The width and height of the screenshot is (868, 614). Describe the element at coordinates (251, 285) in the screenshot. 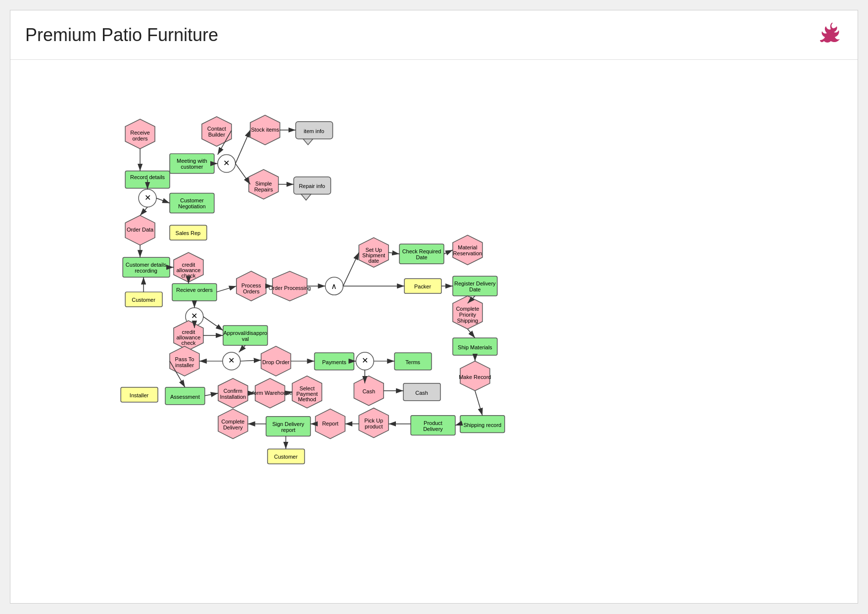

I see `svg-text: Process` at that location.